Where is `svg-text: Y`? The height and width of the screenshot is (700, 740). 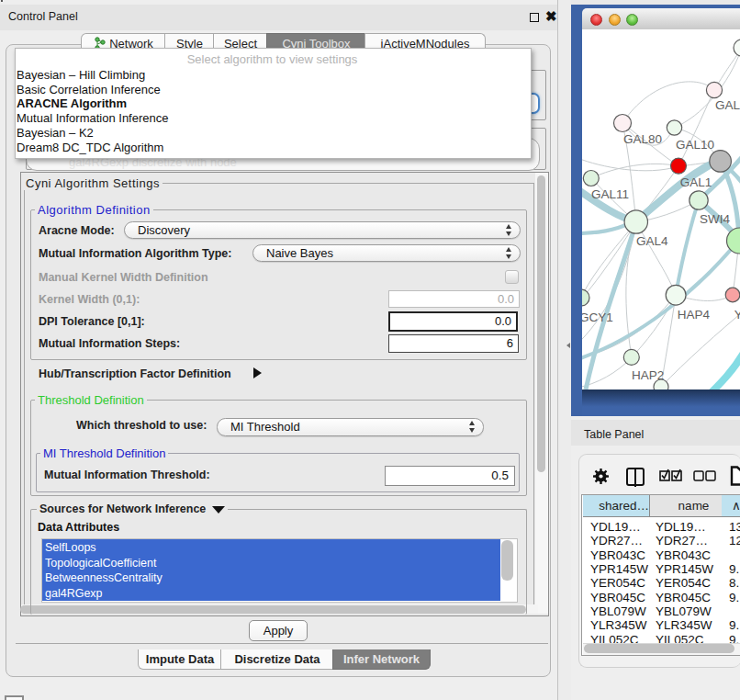 svg-text: Y is located at coordinates (737, 314).